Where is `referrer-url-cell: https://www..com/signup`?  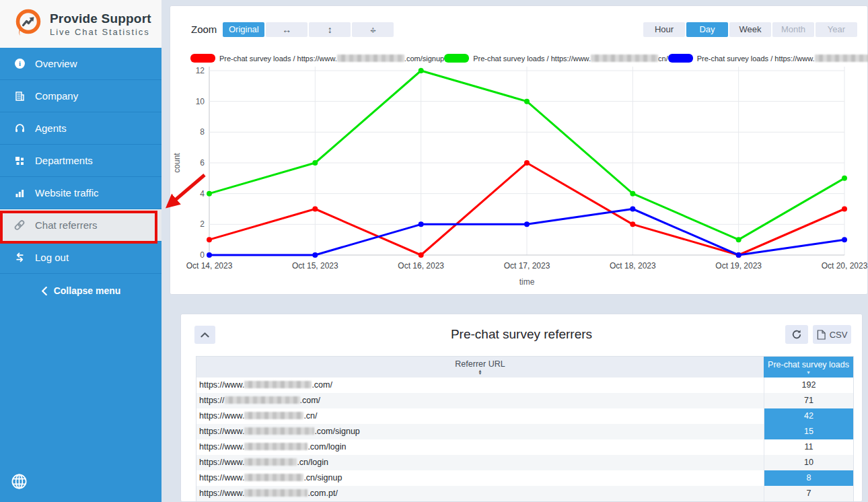
referrer-url-cell: https://www..com/signup is located at coordinates (480, 432).